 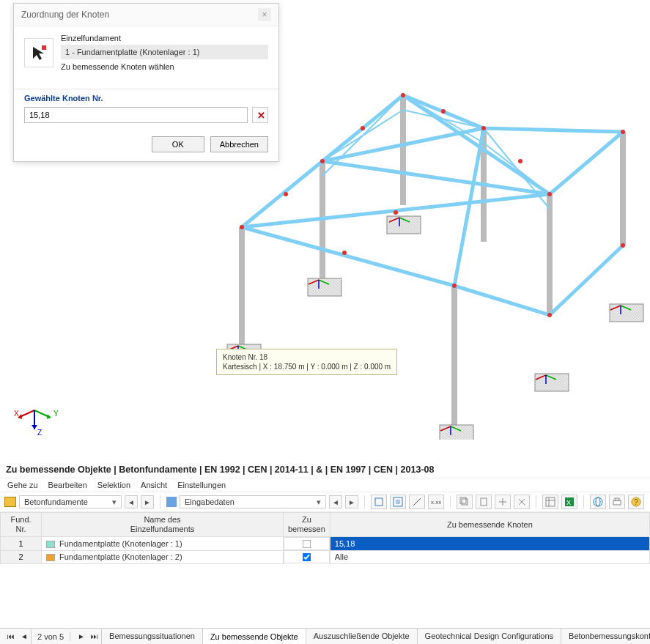 I want to click on row-name: Fundamentplatte (Knotenlager : 2), so click(x=163, y=557).